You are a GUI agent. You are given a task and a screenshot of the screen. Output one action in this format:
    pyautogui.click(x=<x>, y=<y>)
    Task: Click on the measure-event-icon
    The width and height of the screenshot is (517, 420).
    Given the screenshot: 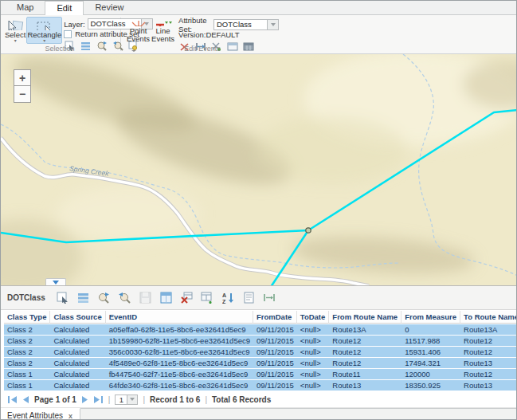 What is the action you would take?
    pyautogui.click(x=269, y=298)
    